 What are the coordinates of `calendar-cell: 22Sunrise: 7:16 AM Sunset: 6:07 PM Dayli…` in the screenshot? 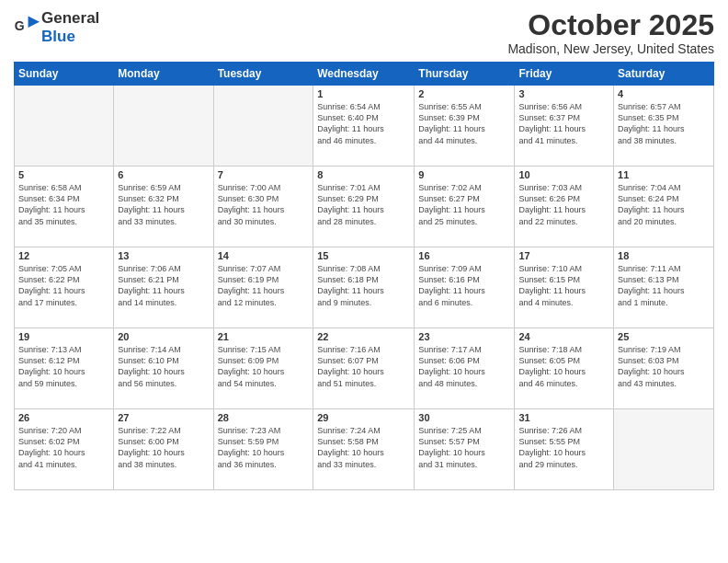 It's located at (364, 369).